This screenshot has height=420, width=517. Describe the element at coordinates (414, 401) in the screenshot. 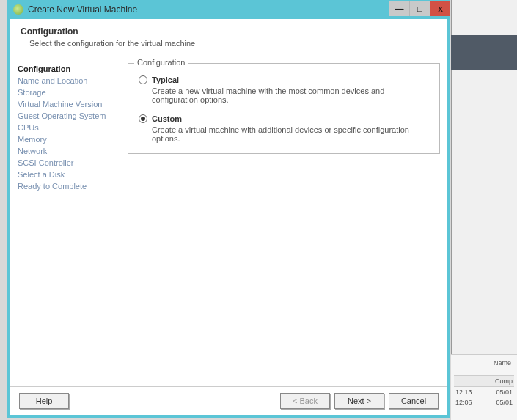

I see `cancel-button: Cancel` at that location.